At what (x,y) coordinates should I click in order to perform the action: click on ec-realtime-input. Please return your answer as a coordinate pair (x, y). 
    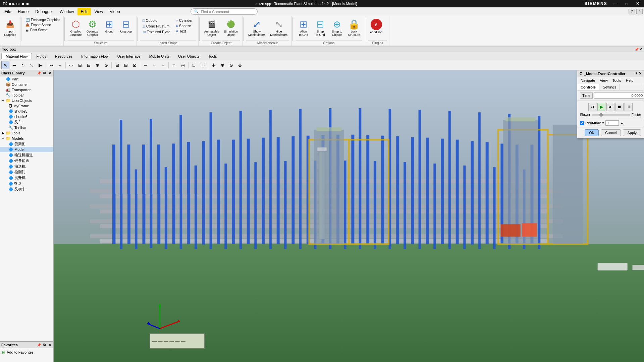
    Looking at the image, I should click on (612, 123).